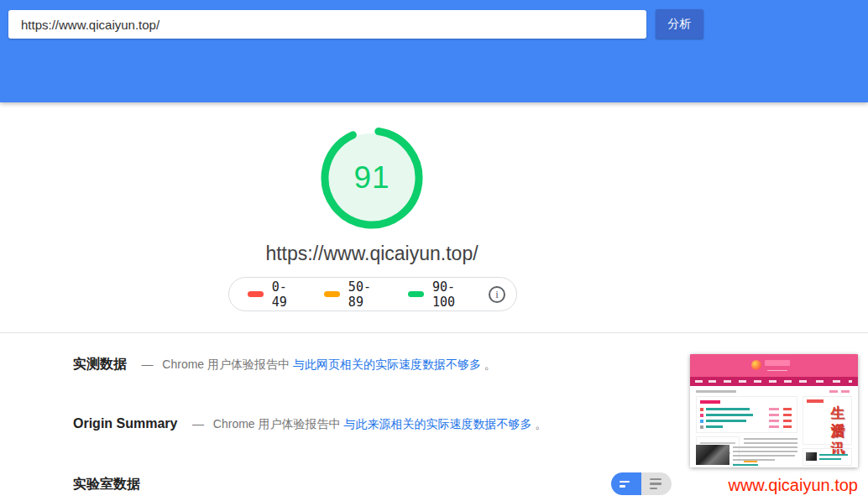  Describe the element at coordinates (455, 295) in the screenshot. I see `legend-range-high-label: 90-100` at that location.